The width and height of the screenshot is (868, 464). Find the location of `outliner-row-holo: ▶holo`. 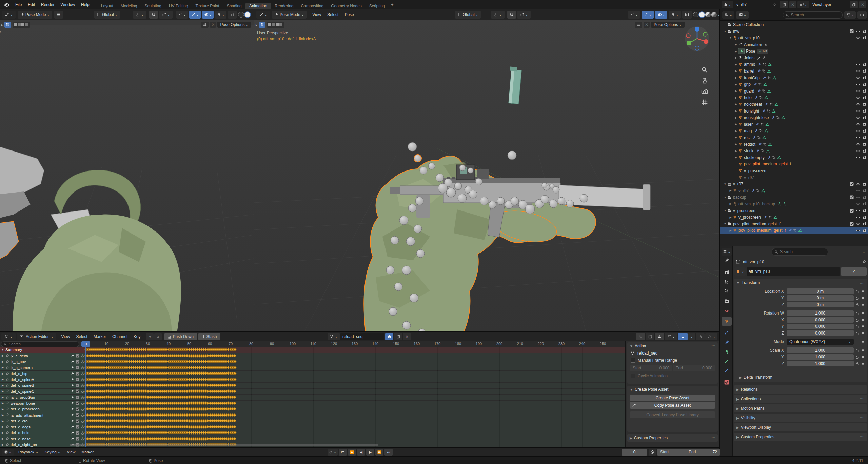

outliner-row-holo: ▶holo is located at coordinates (794, 98).